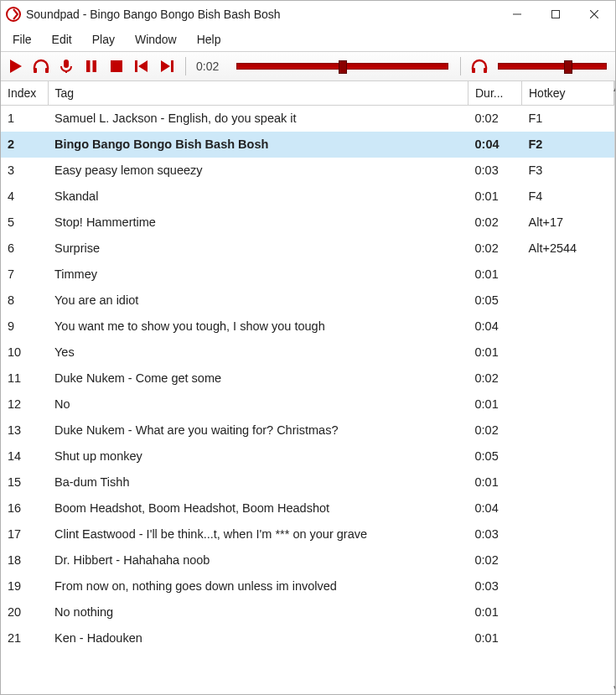 Image resolution: width=616 pixels, height=695 pixels. Describe the element at coordinates (16, 66) in the screenshot. I see `play-speaker-button` at that location.